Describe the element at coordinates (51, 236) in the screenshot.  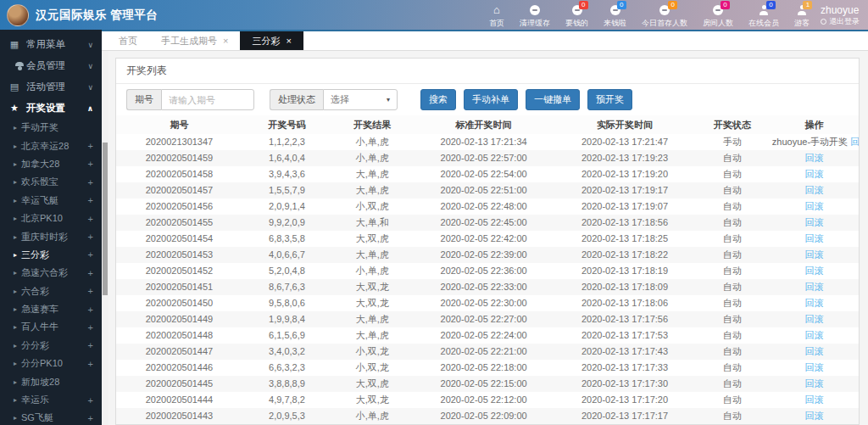
I see `sidebar-item-6: ▸重庆时时彩+` at that location.